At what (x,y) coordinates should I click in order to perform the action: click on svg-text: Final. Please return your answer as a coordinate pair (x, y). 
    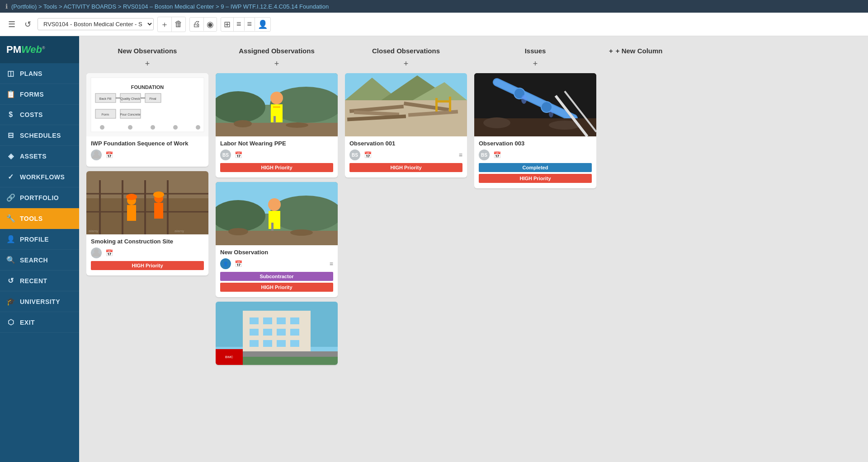
    Looking at the image, I should click on (153, 98).